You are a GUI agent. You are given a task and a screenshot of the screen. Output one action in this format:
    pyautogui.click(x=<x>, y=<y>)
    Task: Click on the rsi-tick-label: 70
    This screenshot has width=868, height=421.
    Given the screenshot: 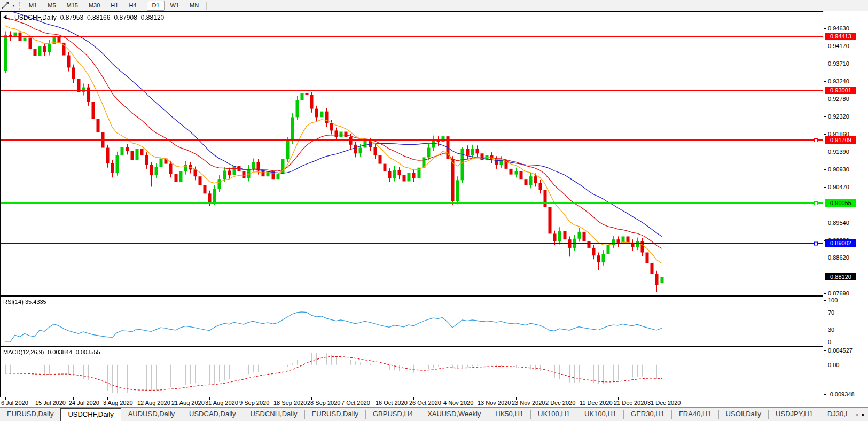 What is the action you would take?
    pyautogui.click(x=831, y=313)
    